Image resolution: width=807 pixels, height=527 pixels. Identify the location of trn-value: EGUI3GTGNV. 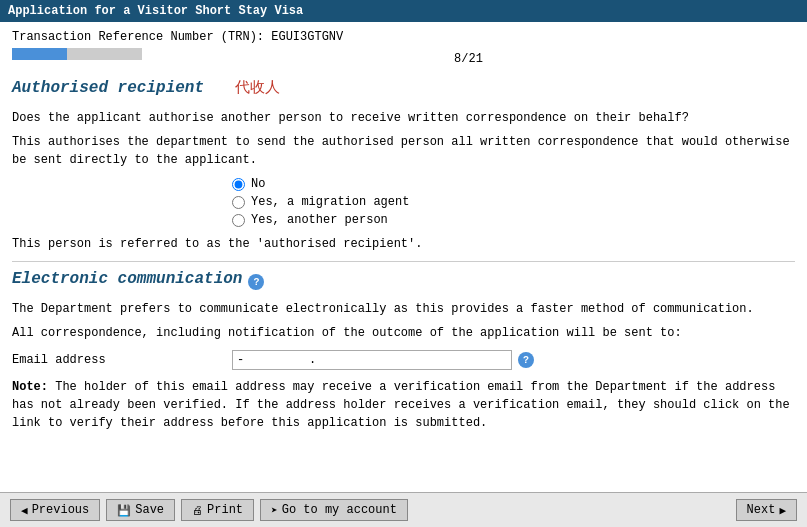
(307, 37).